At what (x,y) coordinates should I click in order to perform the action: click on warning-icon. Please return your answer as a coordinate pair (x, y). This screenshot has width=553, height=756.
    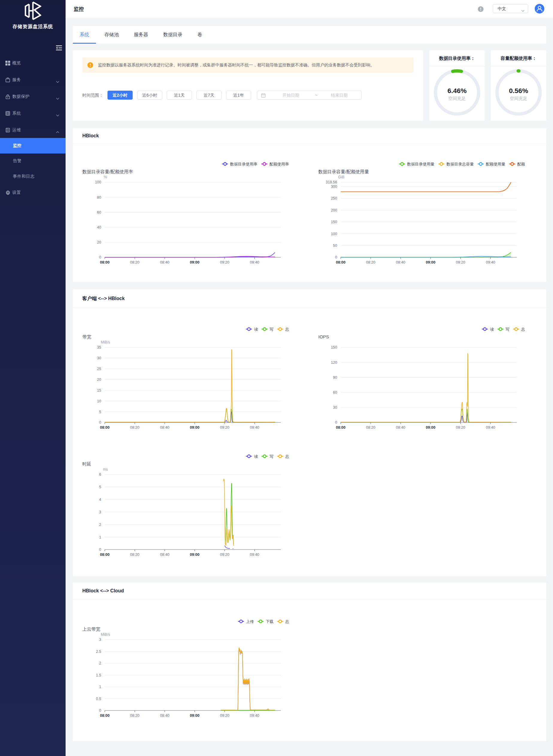
    Looking at the image, I should click on (90, 65).